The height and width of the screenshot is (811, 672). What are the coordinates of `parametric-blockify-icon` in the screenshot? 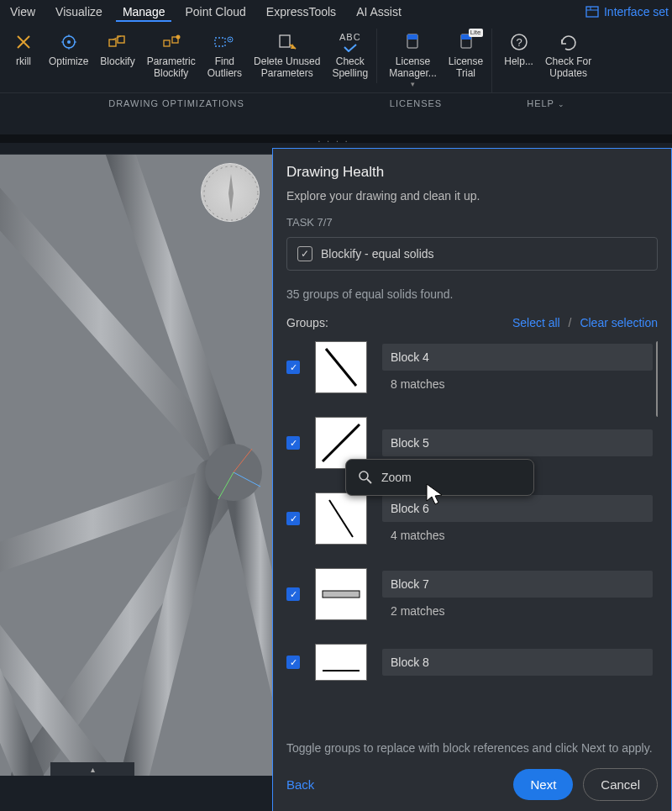 It's located at (171, 42).